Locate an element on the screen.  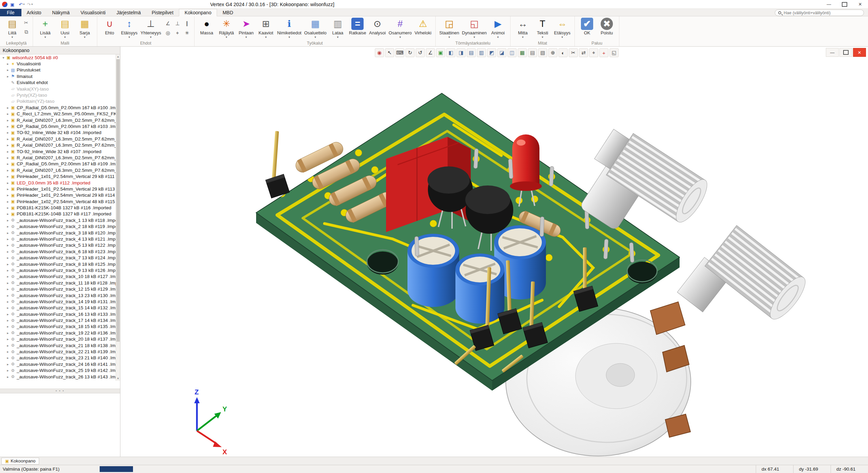
view-bottom-icon: ▥ is located at coordinates (482, 53).